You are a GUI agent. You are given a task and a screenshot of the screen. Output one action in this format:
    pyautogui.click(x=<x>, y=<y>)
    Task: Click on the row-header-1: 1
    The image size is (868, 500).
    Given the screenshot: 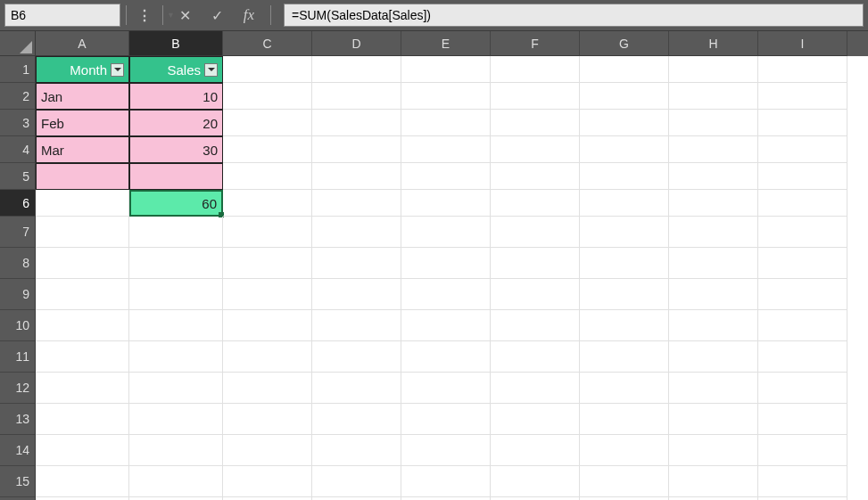 What is the action you would take?
    pyautogui.click(x=18, y=70)
    